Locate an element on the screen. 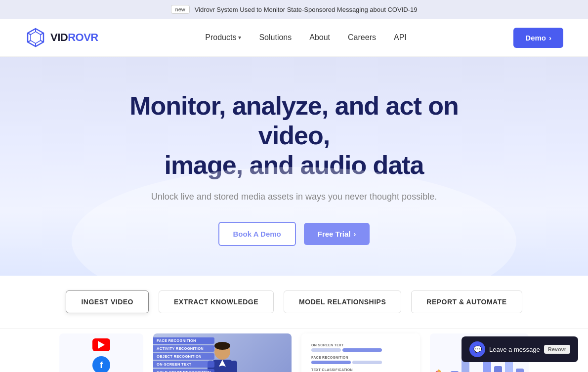 The height and width of the screenshot is (372, 588). nav-item-about: About is located at coordinates (320, 38).